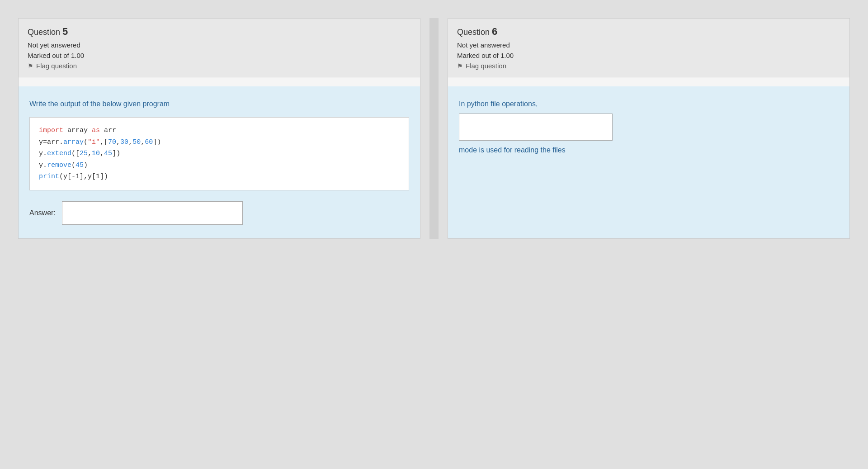 The width and height of the screenshot is (868, 469). Describe the element at coordinates (219, 213) in the screenshot. I see `question-5-answer-row: Answer:` at that location.